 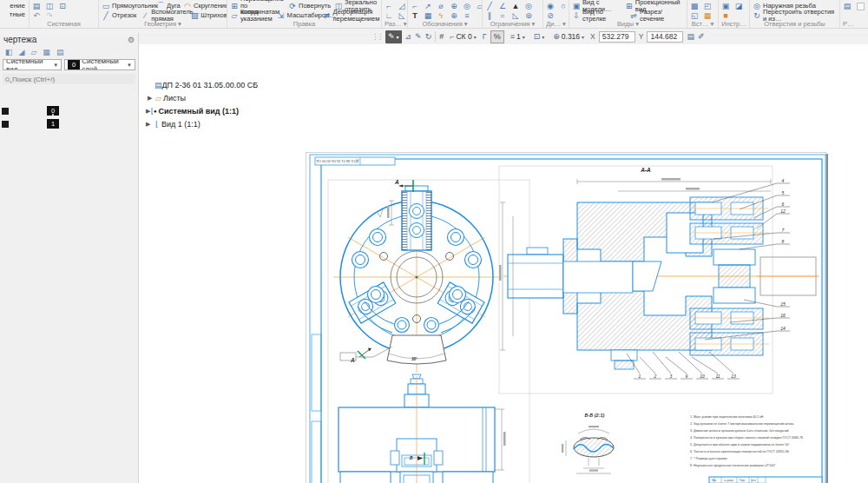 I want to click on axis-icon: ≡, so click(x=467, y=16).